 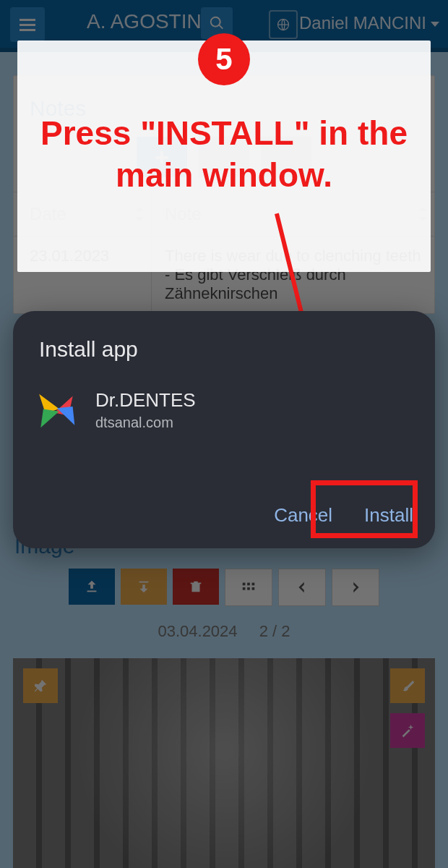 What do you see at coordinates (224, 59) in the screenshot?
I see `step-badge: 5` at bounding box center [224, 59].